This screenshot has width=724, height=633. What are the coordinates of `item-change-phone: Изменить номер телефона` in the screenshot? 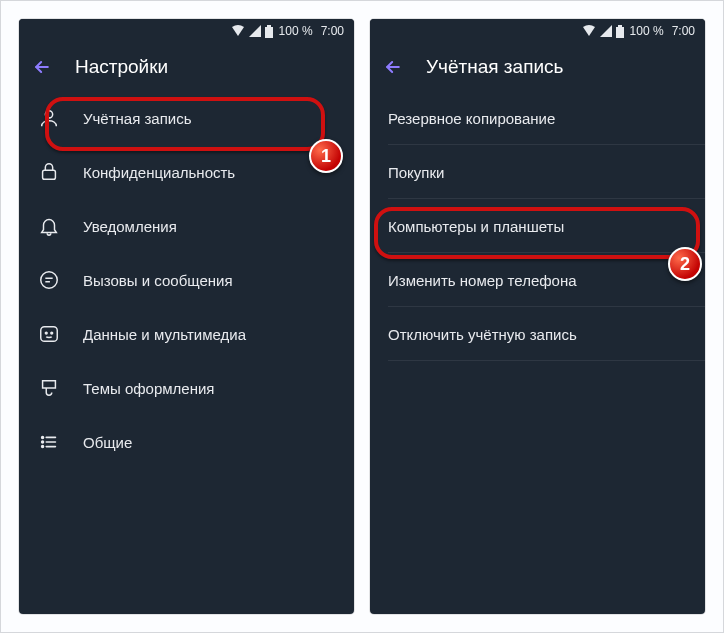 It's located at (538, 280).